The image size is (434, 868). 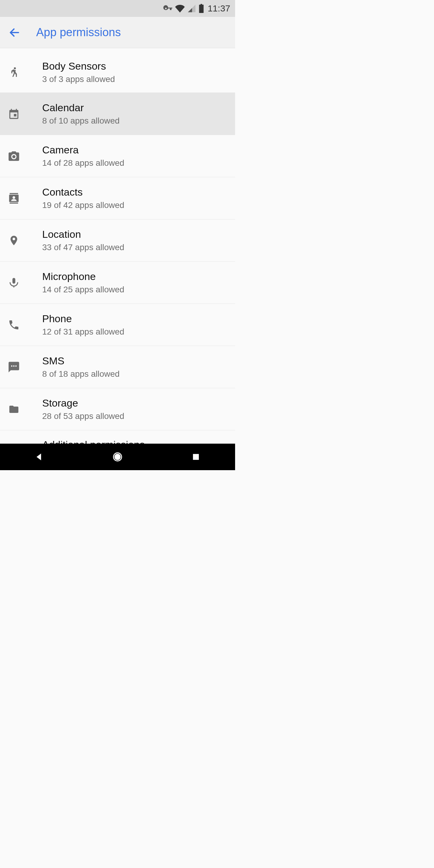 What do you see at coordinates (118, 457) in the screenshot?
I see `nav-bar` at bounding box center [118, 457].